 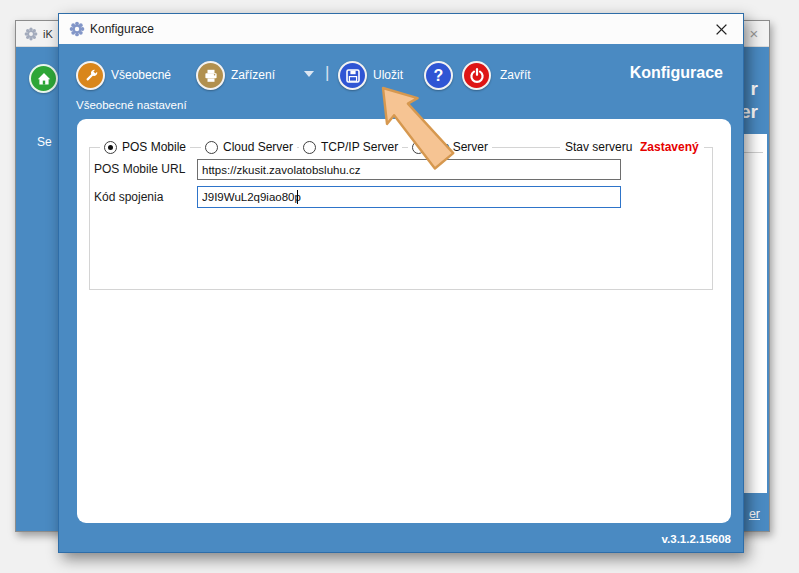 I want to click on radio-label: Cloud Server, so click(x=258, y=147).